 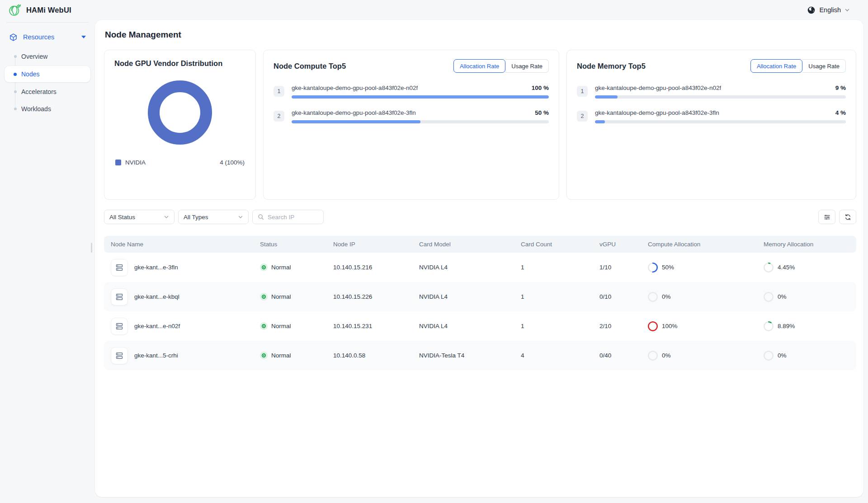 I want to click on legend-value: 4 (100%), so click(x=232, y=163).